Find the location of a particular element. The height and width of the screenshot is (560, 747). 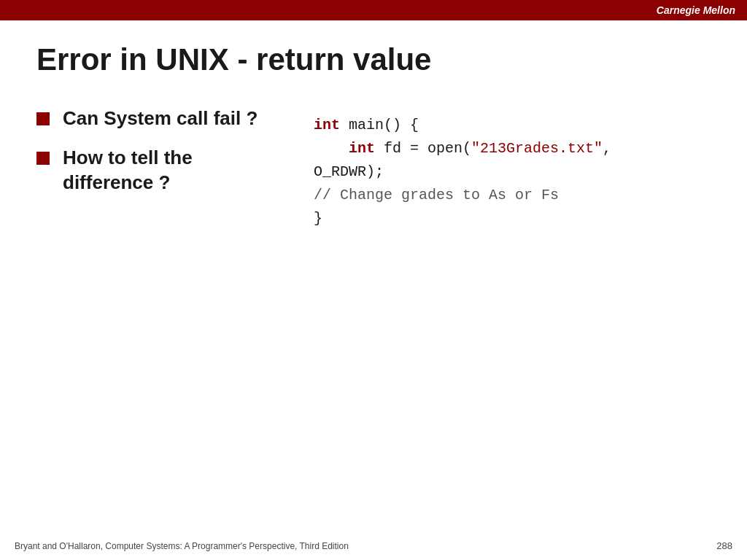

code-closing-brace: } is located at coordinates (318, 219).